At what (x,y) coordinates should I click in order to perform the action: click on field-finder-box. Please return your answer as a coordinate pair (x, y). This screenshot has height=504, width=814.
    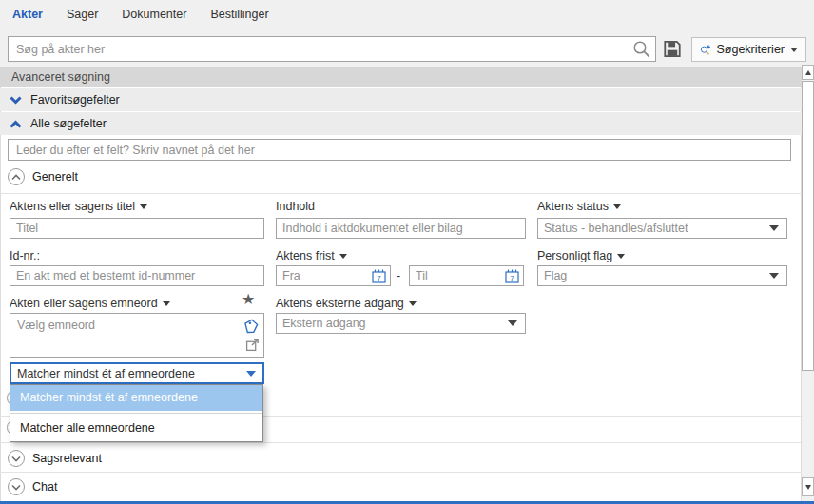
    Looking at the image, I should click on (399, 150).